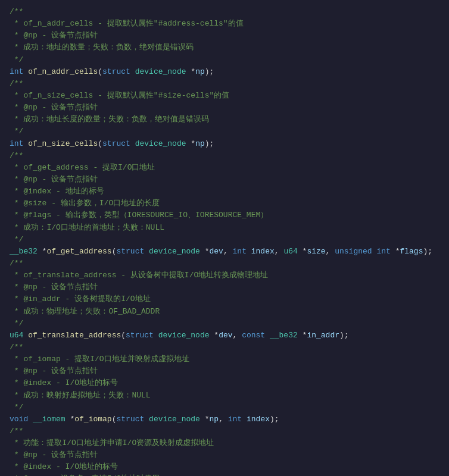 This screenshot has height=476, width=449. Describe the element at coordinates (224, 156) in the screenshot. I see `line-13: /**` at that location.